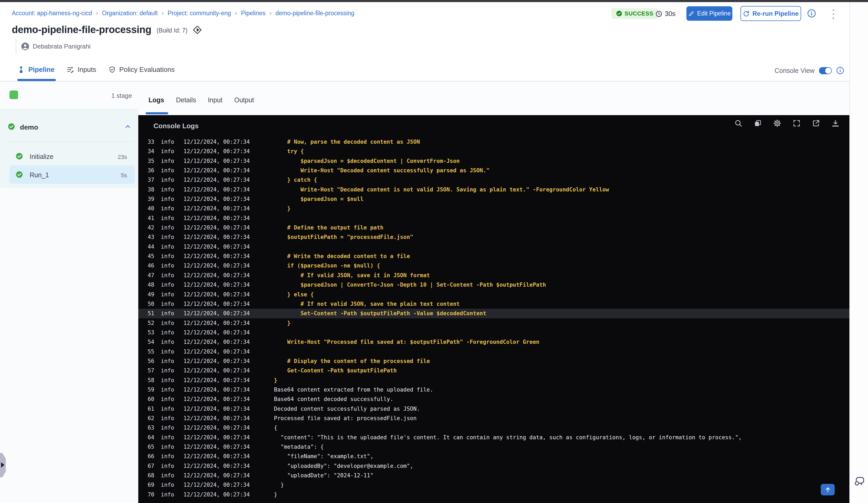 This screenshot has width=868, height=503. I want to click on log-row: 46info12/12/2024, 00:27:34 if ($parsedJs…, so click(494, 266).